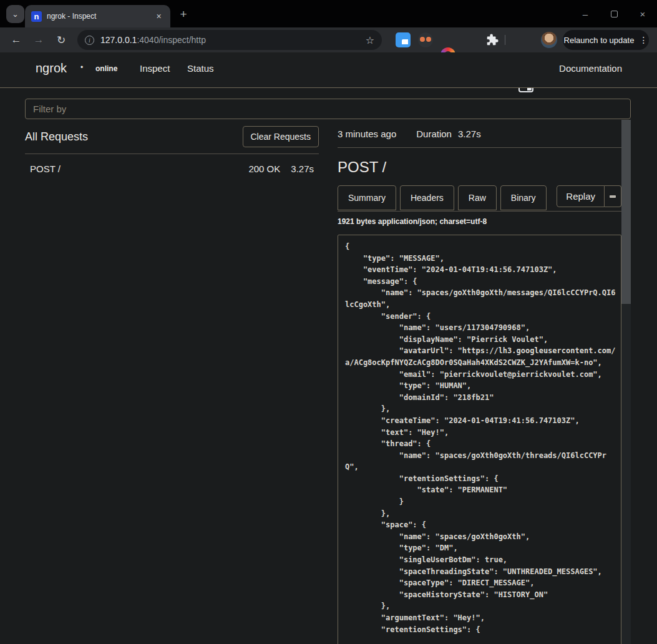 The image size is (657, 644). I want to click on back-icon: ←, so click(16, 40).